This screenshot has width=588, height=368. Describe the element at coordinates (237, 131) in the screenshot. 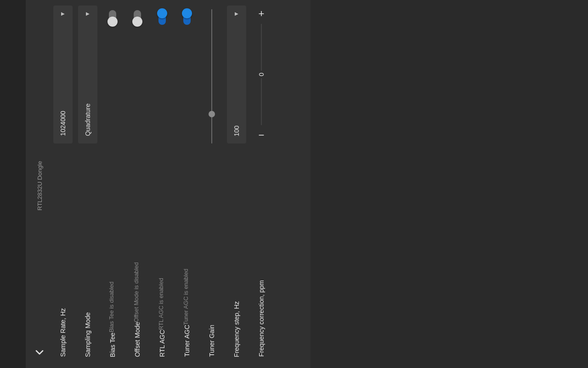

I see `freq-step-value: 100` at that location.